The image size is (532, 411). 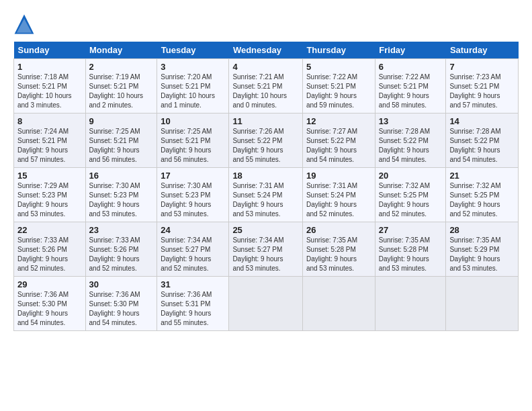 I want to click on calendar-cell: 26Sunrise: 7:35 AM Sunset: 5:28 PM Dayli…, so click(x=339, y=250).